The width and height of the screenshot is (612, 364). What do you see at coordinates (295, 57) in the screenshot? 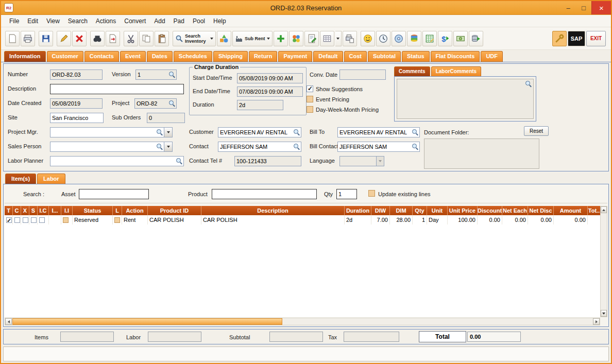
I see `tab-payment: Payment` at bounding box center [295, 57].